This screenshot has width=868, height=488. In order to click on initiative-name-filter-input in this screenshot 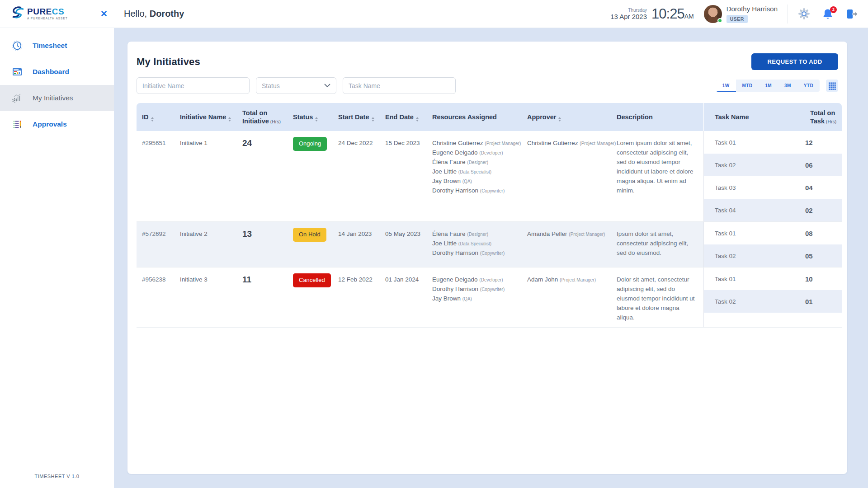, I will do `click(193, 86)`.